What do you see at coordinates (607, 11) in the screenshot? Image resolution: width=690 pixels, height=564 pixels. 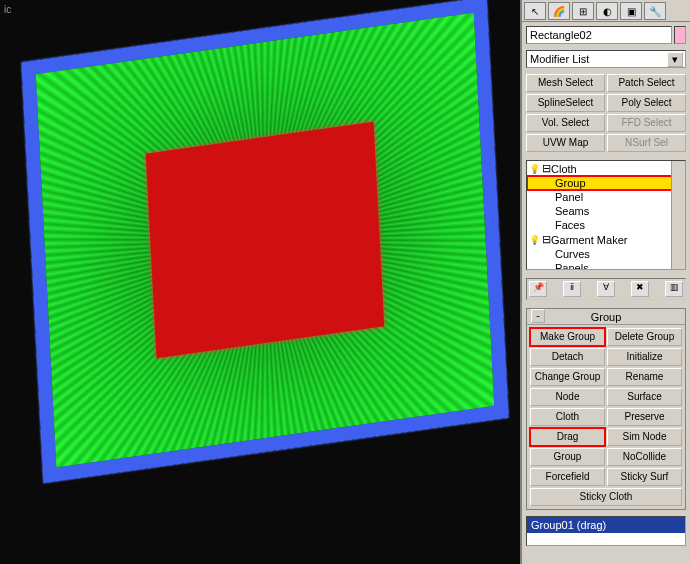 I see `motion-tab-icon: ◐` at bounding box center [607, 11].